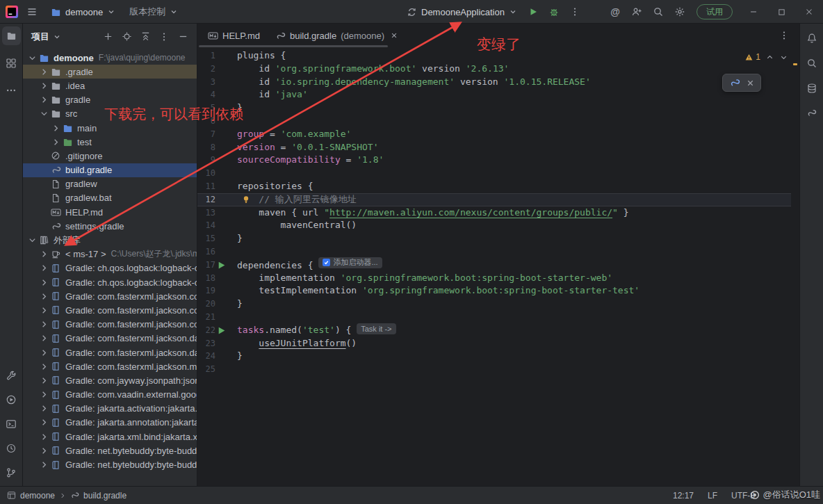  What do you see at coordinates (110, 100) in the screenshot?
I see `tree-item: gradle` at bounding box center [110, 100].